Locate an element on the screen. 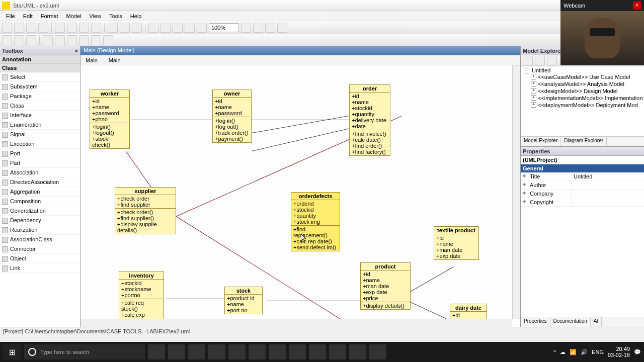 The width and height of the screenshot is (644, 362). find-icon is located at coordinates (137, 28).